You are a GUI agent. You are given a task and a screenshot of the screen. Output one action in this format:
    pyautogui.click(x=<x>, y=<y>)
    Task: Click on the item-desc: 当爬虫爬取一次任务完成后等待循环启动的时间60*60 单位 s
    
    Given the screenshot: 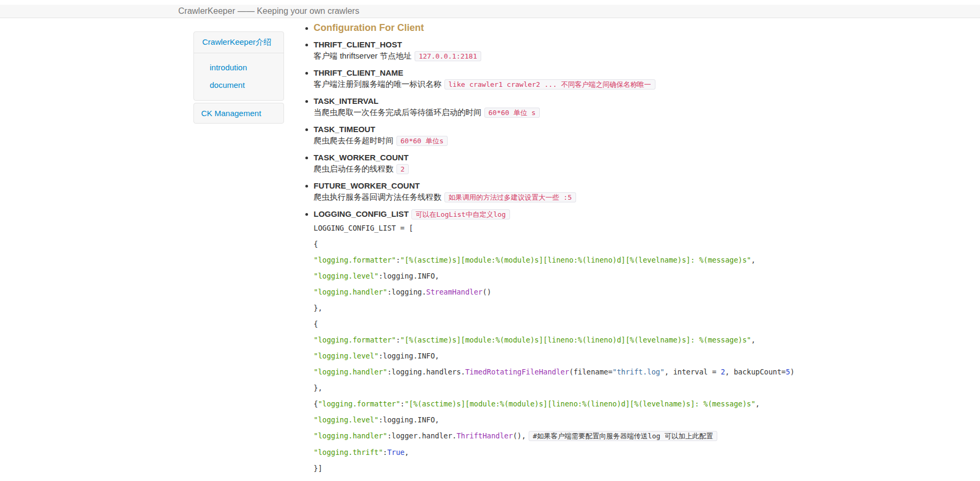 What is the action you would take?
    pyautogui.click(x=542, y=112)
    